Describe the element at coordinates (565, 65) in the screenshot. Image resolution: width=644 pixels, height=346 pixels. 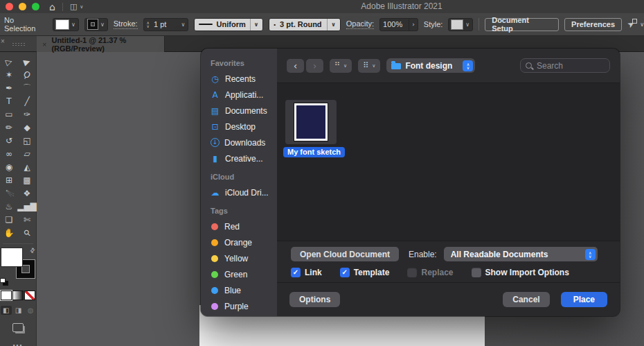
I see `search-field` at that location.